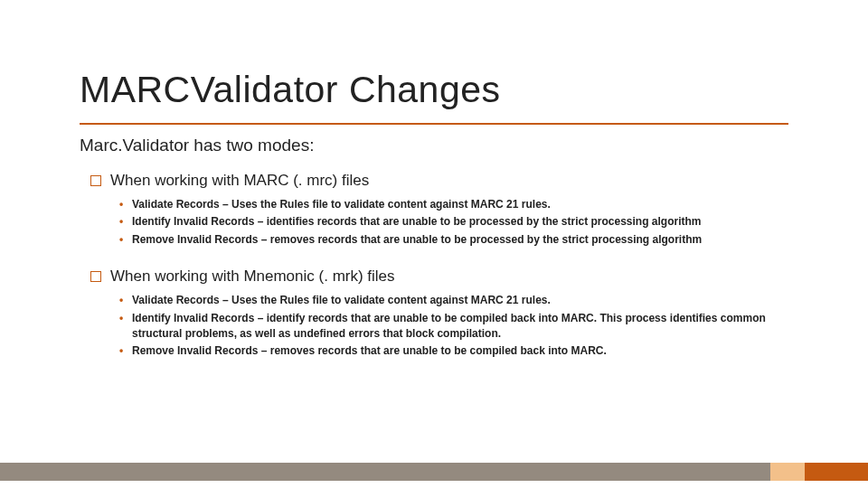 This screenshot has height=488, width=868. Describe the element at coordinates (441, 210) in the screenshot. I see `mode-block-mrc: When working with MARC (. mrc) files Val…` at that location.